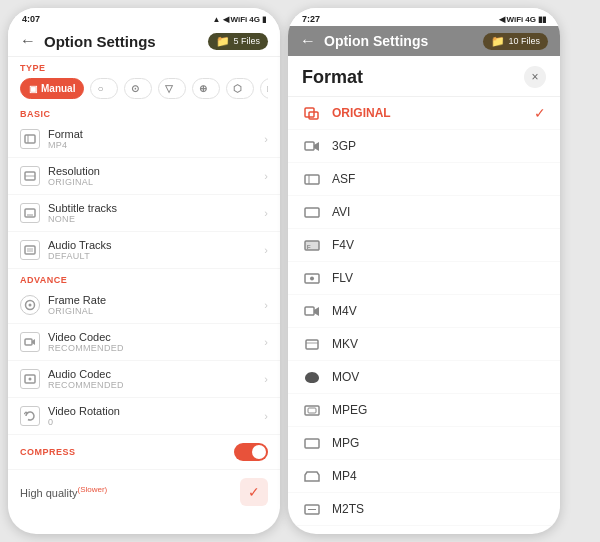  What do you see at coordinates (144, 492) in the screenshot?
I see `hq-row: High quality(Slower) ✓` at bounding box center [144, 492].